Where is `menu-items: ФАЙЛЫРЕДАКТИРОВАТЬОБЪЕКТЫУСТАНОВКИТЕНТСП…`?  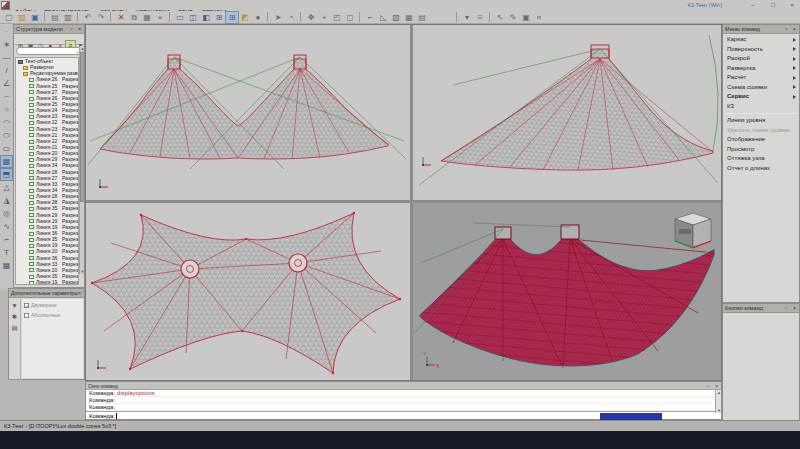 menu-items: ФАЙЛЫРЕДАКТИРОВАТЬОБЪЕКТЫУСТАНОВКИТЕНТСП… is located at coordinates (126, 6).